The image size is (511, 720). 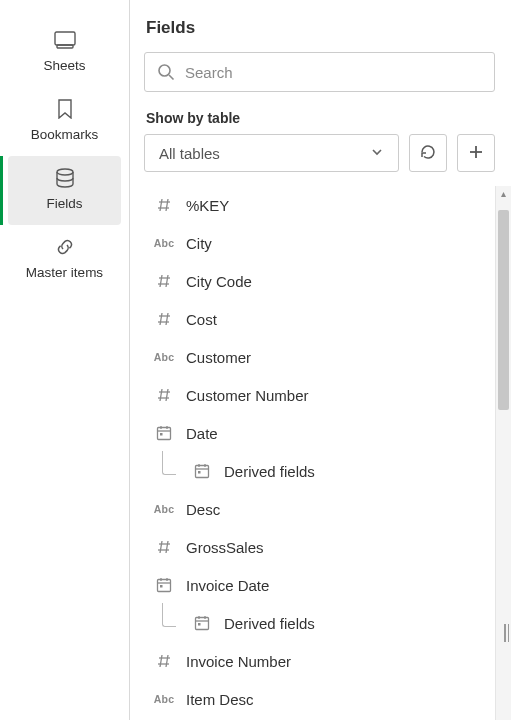 I want to click on field-row: Customer Number, so click(x=320, y=395).